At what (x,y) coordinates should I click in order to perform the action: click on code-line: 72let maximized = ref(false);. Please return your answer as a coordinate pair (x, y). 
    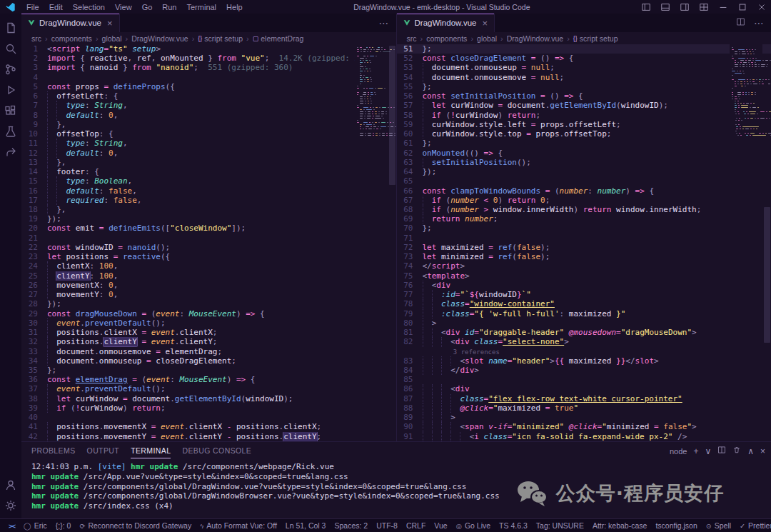
    Looking at the image, I should click on (584, 247).